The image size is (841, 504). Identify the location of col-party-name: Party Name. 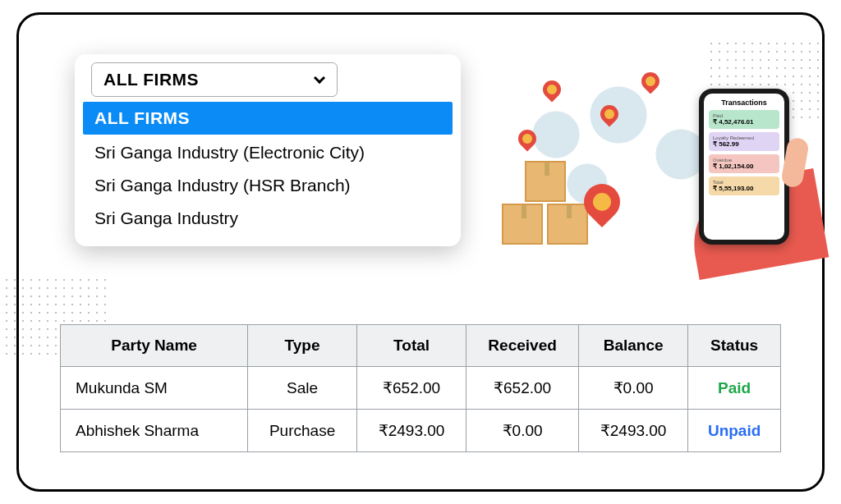
(154, 346).